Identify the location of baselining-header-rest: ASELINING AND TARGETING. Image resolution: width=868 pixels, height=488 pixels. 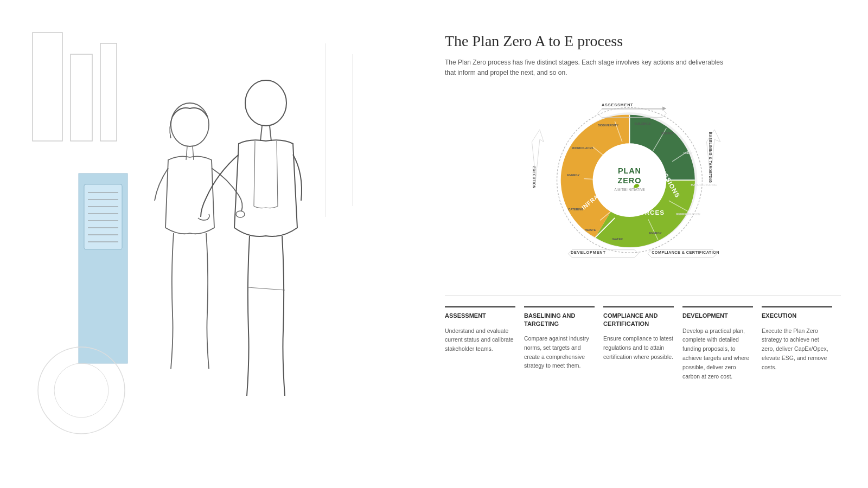
(550, 319).